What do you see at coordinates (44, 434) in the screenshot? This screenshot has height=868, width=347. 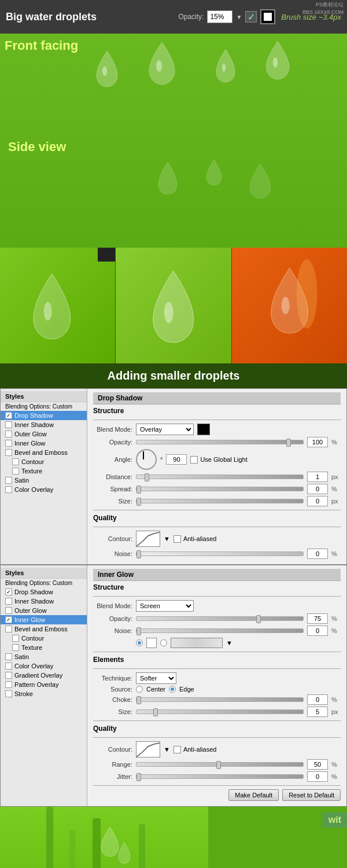 I see `outer-glow-item-1: Outer Glow` at bounding box center [44, 434].